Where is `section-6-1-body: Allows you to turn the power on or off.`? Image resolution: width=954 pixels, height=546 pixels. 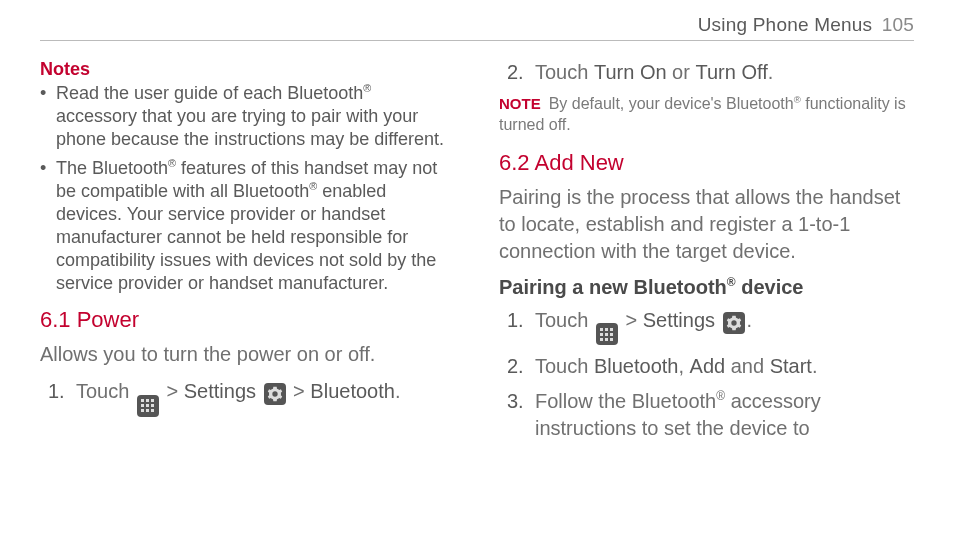 section-6-1-body: Allows you to turn the power on or off. is located at coordinates (248, 354).